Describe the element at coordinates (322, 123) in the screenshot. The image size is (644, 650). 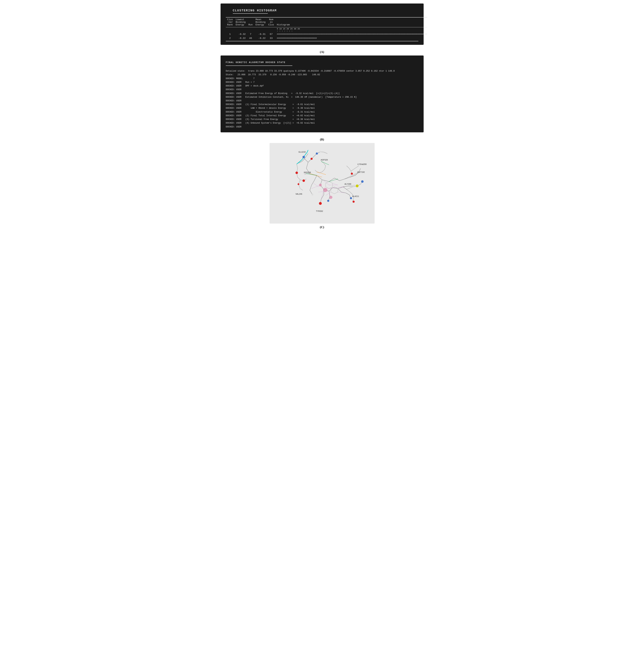
I see `terminal-line: DOCKED: USER (4) Unbound System's Energy…` at that location.